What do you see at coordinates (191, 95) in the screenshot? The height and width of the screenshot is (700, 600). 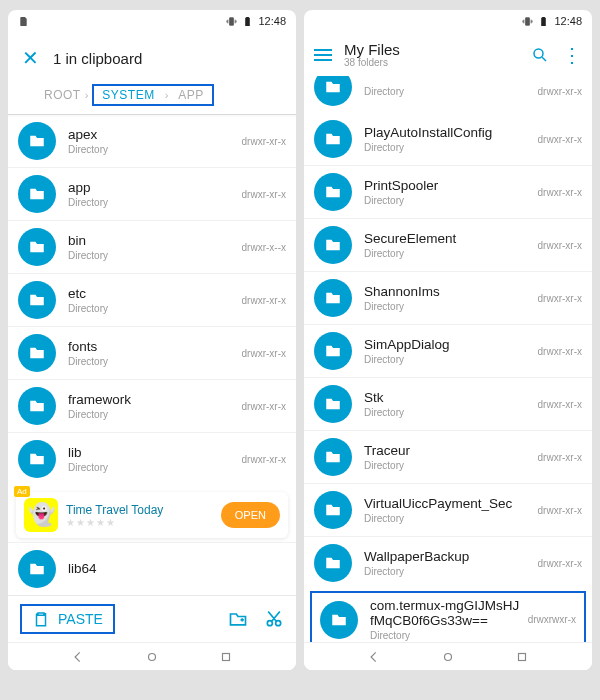 I see `crumb-app: APP` at bounding box center [191, 95].